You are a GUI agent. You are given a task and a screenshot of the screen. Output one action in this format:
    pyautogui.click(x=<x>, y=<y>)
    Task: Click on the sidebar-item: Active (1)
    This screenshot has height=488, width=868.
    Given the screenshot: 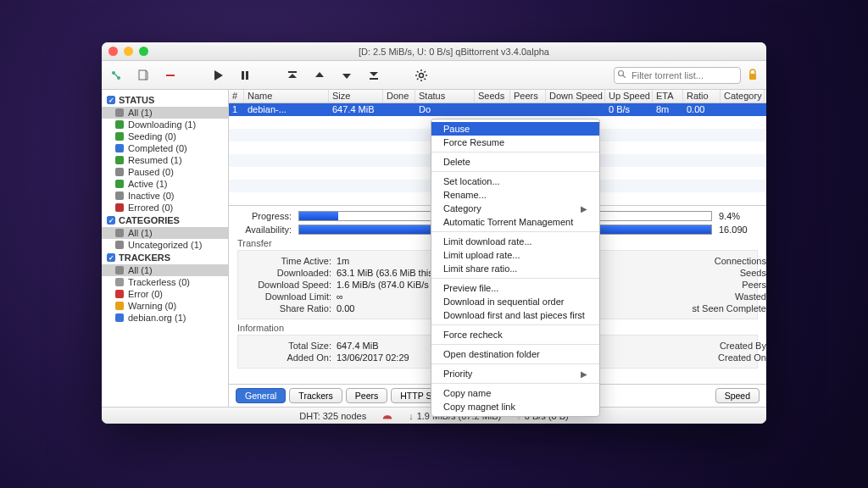 What is the action you would take?
    pyautogui.click(x=164, y=184)
    